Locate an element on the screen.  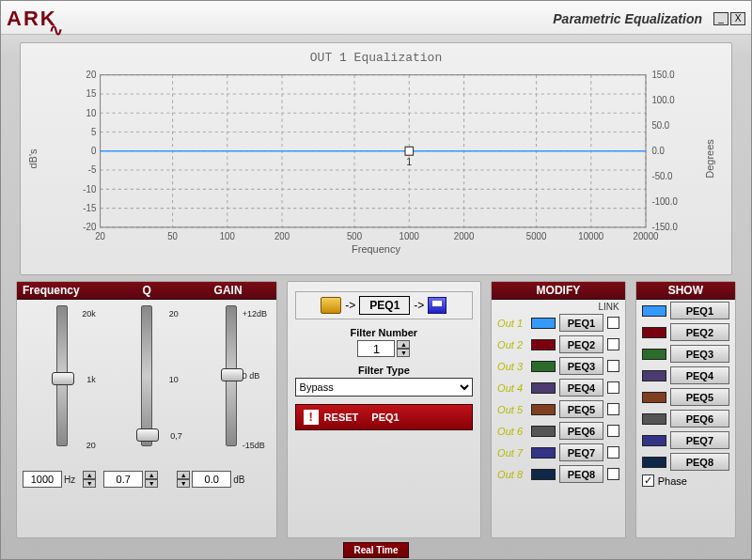
frequency-slider is located at coordinates (62, 376).